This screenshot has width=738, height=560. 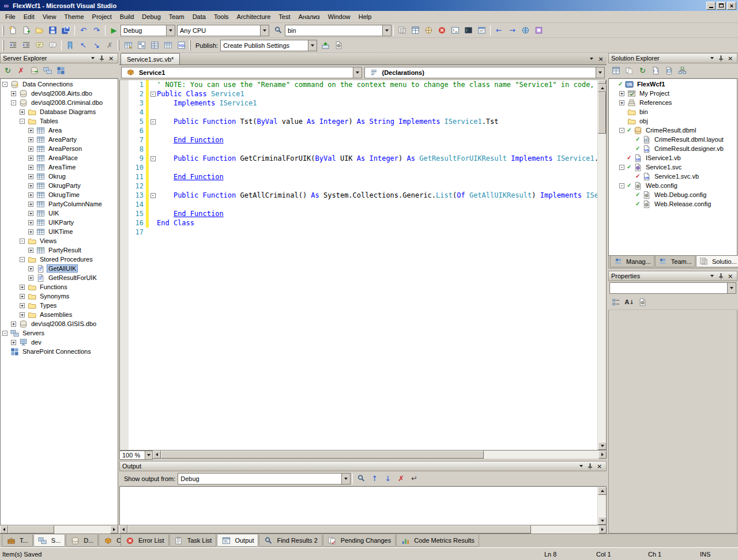 What do you see at coordinates (151, 17) in the screenshot?
I see `menu-debug: Debug` at bounding box center [151, 17].